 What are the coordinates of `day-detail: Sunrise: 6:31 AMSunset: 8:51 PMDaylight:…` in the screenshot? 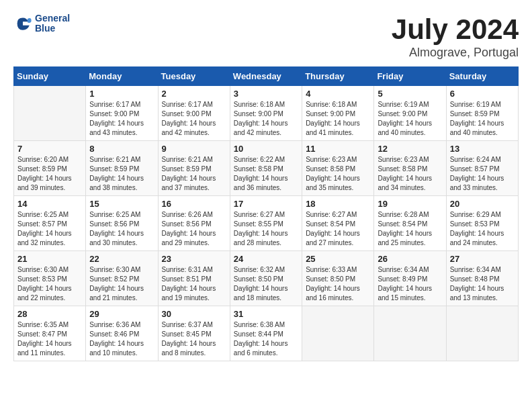 It's located at (194, 284).